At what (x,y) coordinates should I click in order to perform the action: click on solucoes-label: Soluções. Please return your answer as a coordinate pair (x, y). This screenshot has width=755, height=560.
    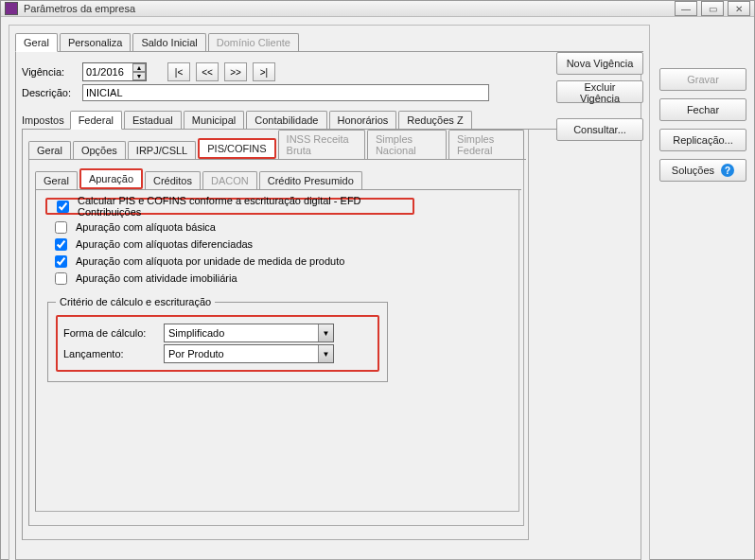
    Looking at the image, I should click on (693, 170).